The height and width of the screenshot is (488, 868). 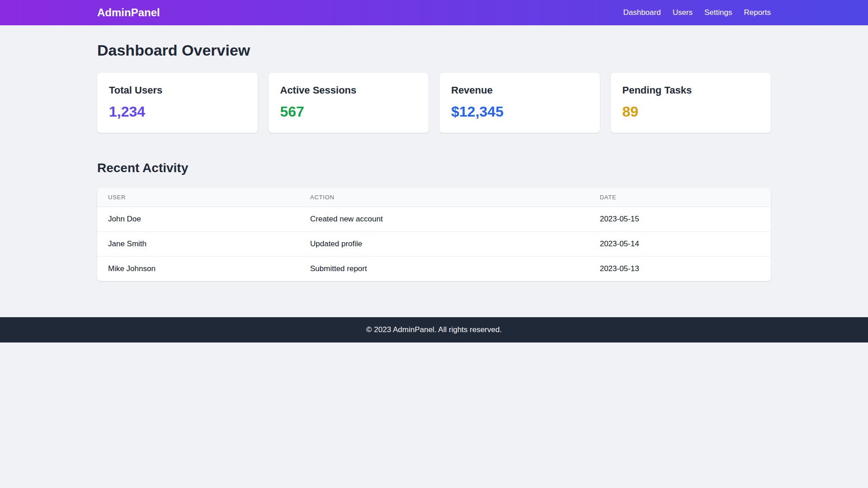 I want to click on table-row: Mike Johnson Submitted report 2023-05-13, so click(x=434, y=269).